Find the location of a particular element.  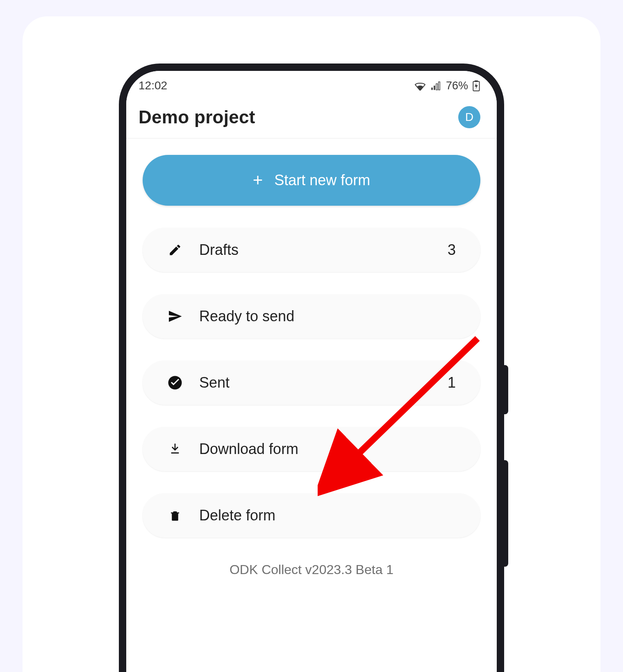

avatar: D is located at coordinates (469, 117).